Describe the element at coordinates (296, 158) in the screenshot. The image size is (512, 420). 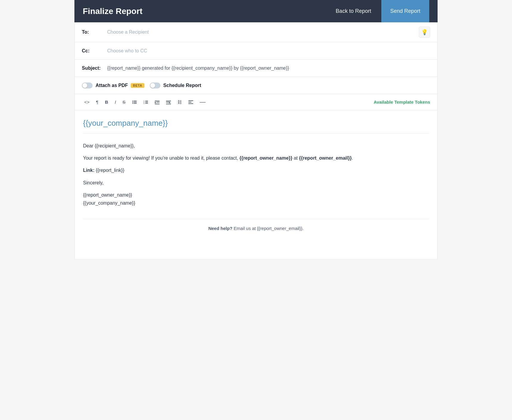
I see `at-text: at` at that location.